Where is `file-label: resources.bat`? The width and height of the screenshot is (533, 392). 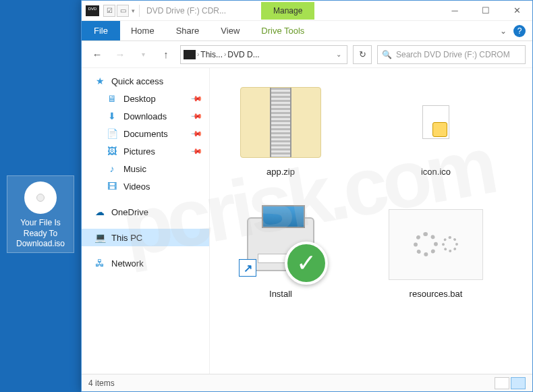
file-label: resources.bat is located at coordinates (436, 294).